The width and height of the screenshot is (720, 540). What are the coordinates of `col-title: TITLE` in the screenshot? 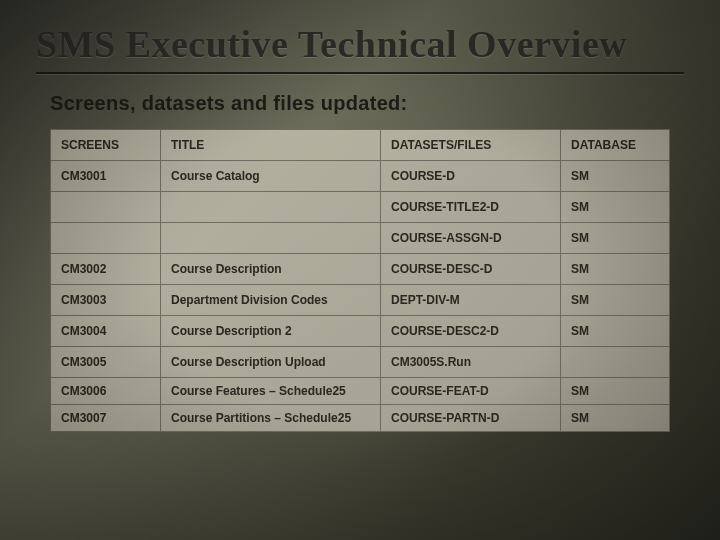 It's located at (271, 146).